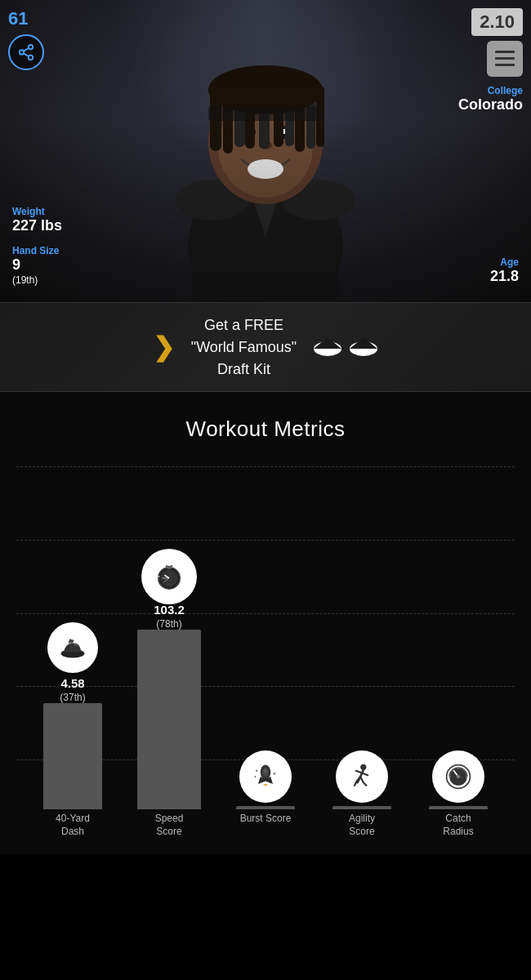 Image resolution: width=531 pixels, height=980 pixels. I want to click on hand-size-value: 9, so click(38, 265).